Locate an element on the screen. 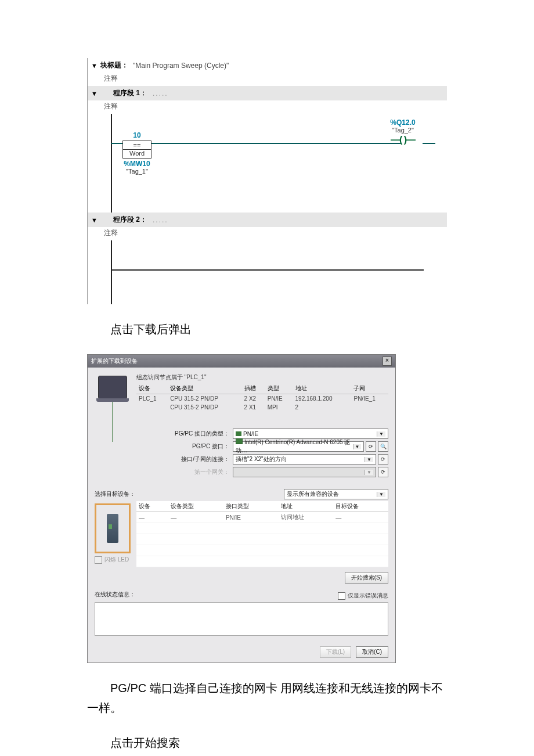 The image size is (534, 756). network-1-comment: 注释 is located at coordinates (267, 107).